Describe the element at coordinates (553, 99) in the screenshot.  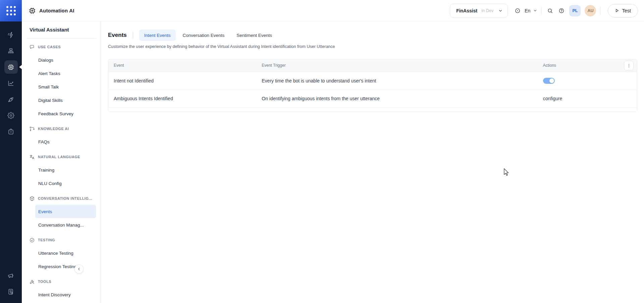
I see `configure-link: configure` at that location.